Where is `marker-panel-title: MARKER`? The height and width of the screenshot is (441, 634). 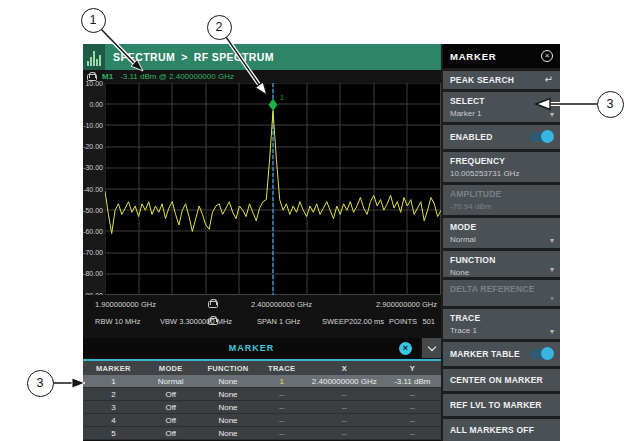 marker-panel-title: MARKER is located at coordinates (474, 56).